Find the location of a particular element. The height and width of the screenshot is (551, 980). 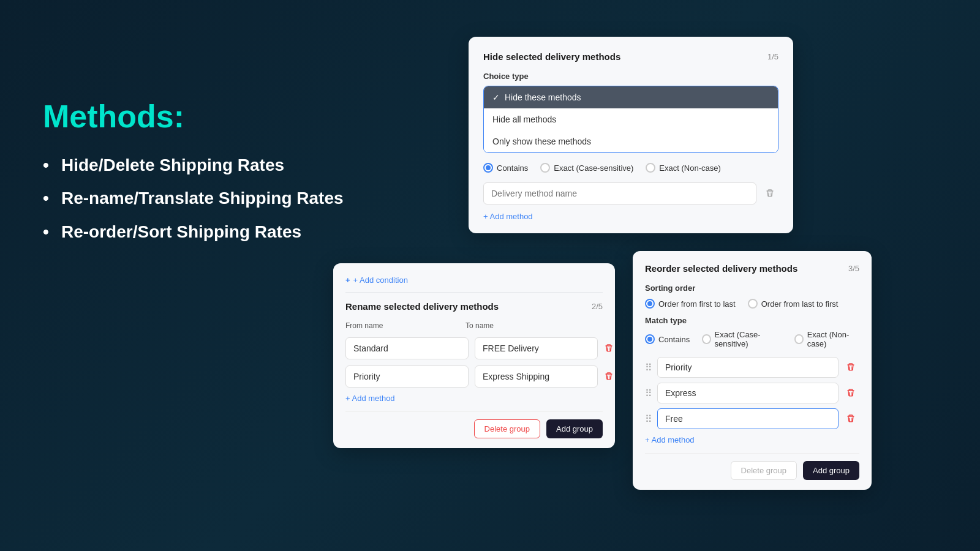

card2-col-labels: From name To name is located at coordinates (474, 328).